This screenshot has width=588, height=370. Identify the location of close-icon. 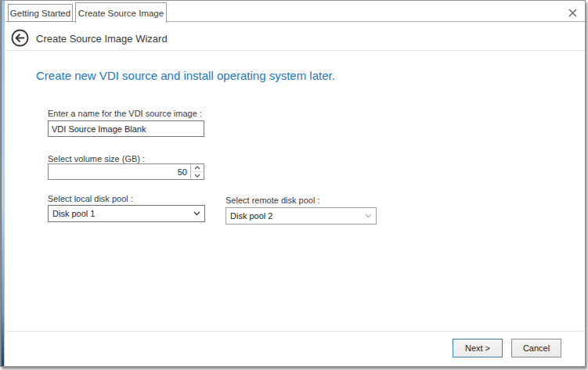
(572, 13).